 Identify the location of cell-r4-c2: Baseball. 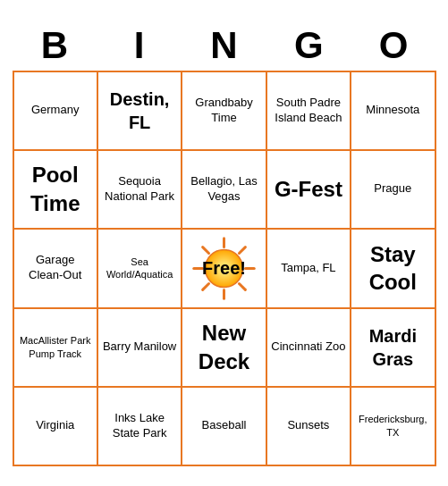
(224, 427).